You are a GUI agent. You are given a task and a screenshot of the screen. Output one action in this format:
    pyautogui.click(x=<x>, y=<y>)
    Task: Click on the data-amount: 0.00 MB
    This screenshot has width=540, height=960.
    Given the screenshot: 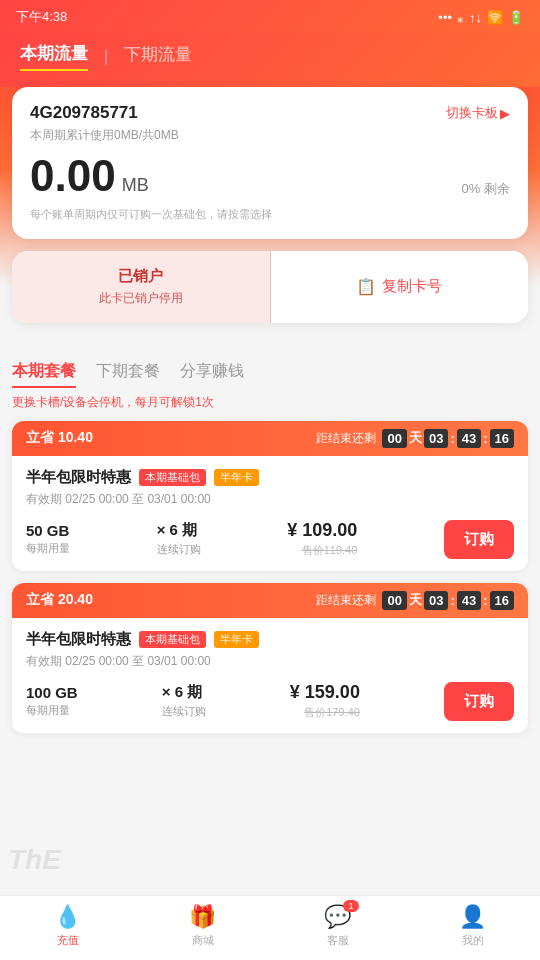 What is the action you would take?
    pyautogui.click(x=90, y=176)
    